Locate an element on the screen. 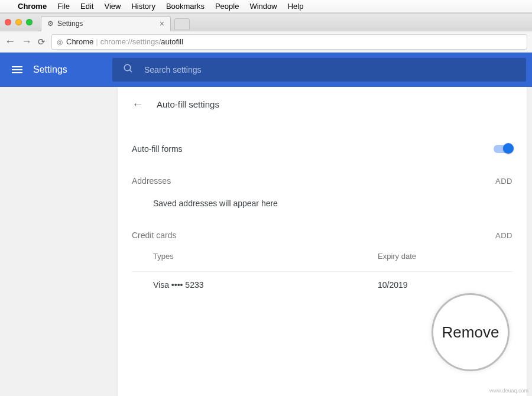 This screenshot has width=532, height=396. minimize-window-button is located at coordinates (19, 22).